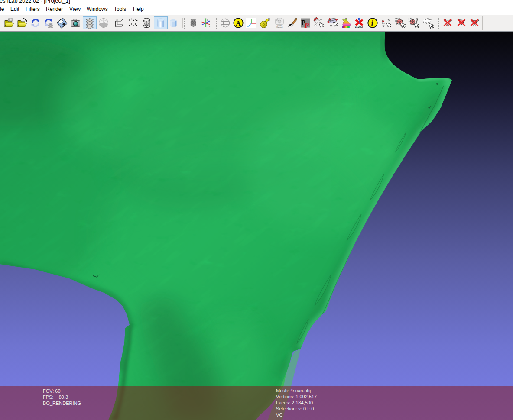 The width and height of the screenshot is (513, 420). I want to click on show-layer-dialog-button, so click(90, 23).